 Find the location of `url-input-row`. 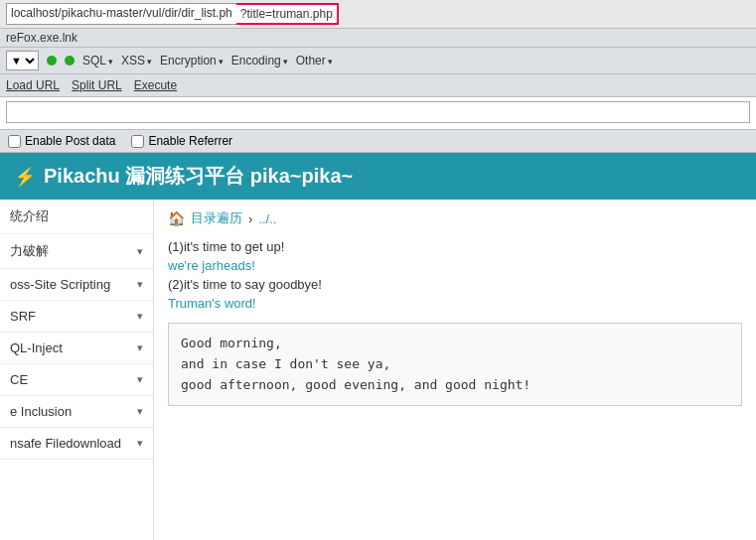

url-input-row is located at coordinates (378, 112).